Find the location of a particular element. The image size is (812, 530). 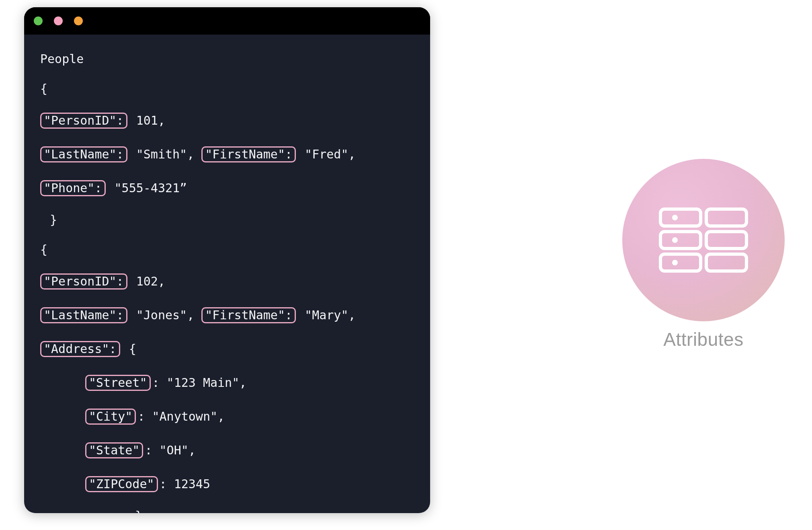

code-line: "ZIPCode": 12345 is located at coordinates (235, 484).